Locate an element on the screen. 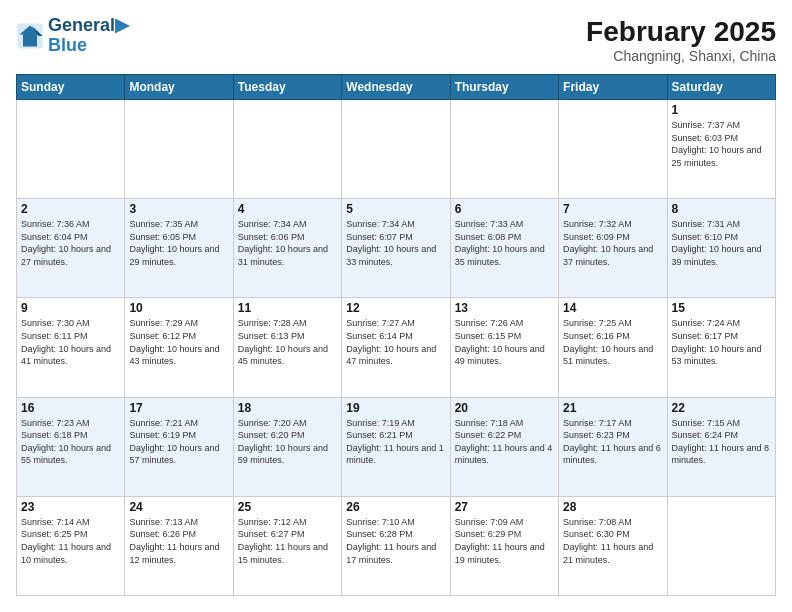 The width and height of the screenshot is (792, 612). day-info: Sunrise: 7:20 AM Sunset: 6:20 PM Dayligh… is located at coordinates (288, 442).